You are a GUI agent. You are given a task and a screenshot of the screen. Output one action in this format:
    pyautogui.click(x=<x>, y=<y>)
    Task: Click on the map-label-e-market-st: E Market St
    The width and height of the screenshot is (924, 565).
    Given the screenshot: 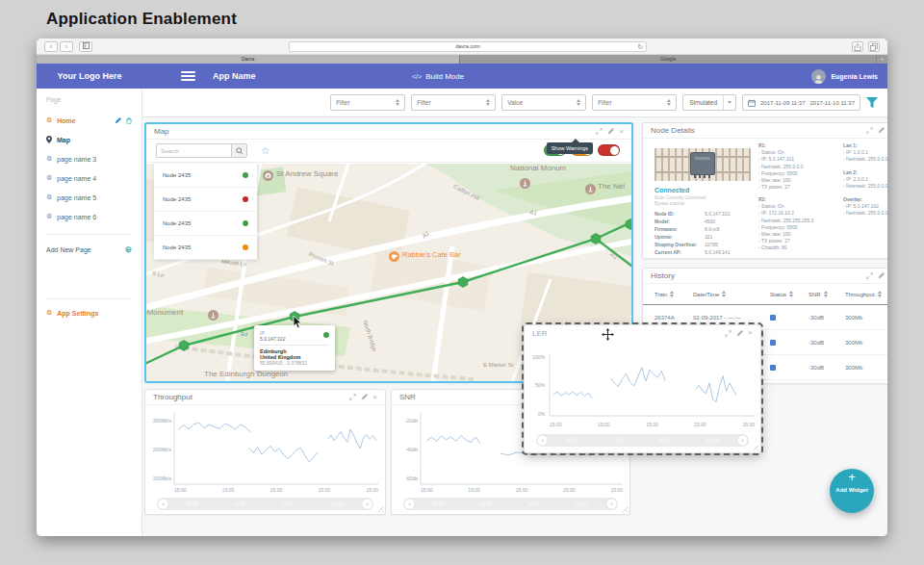 What is the action you would take?
    pyautogui.click(x=499, y=365)
    